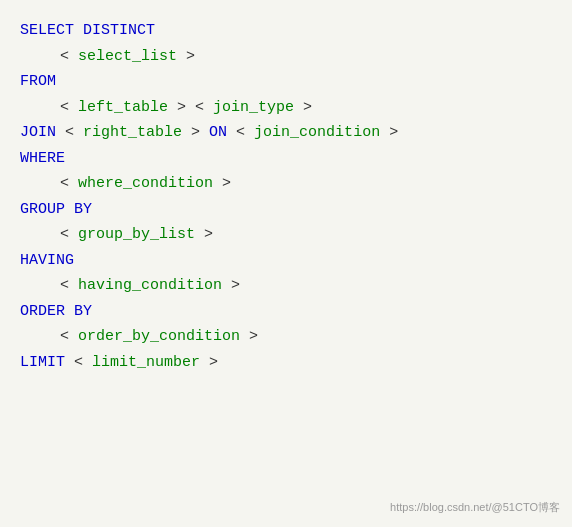 This screenshot has height=527, width=572. I want to click on var-join-condition: join_condition, so click(317, 133).